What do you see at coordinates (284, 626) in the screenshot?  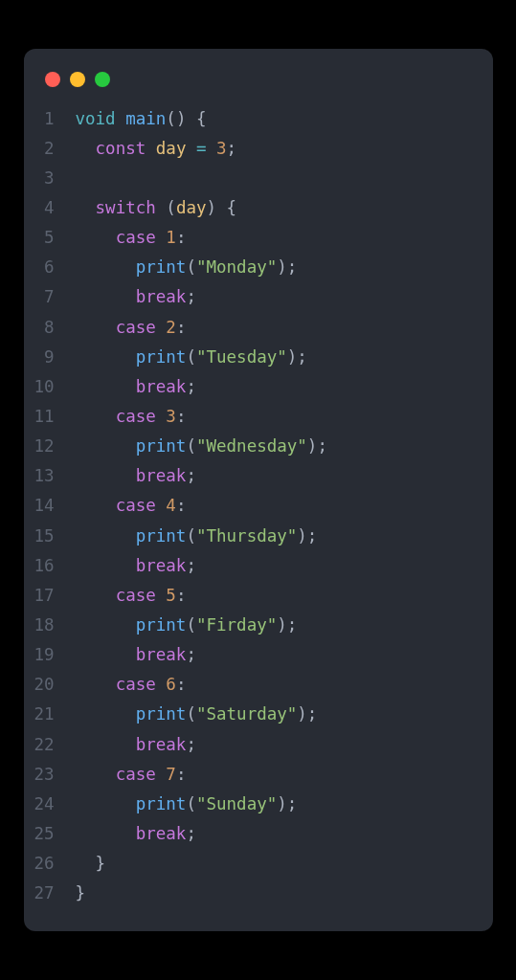 I see `code-content: print("Firday");` at bounding box center [284, 626].